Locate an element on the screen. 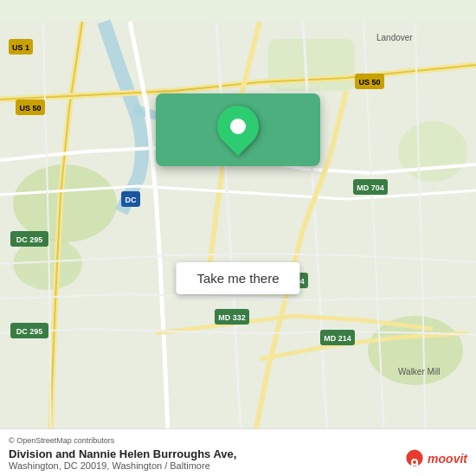  location-subtitle: Washington, DC 20019, Washington / Balti… is located at coordinates (123, 466).